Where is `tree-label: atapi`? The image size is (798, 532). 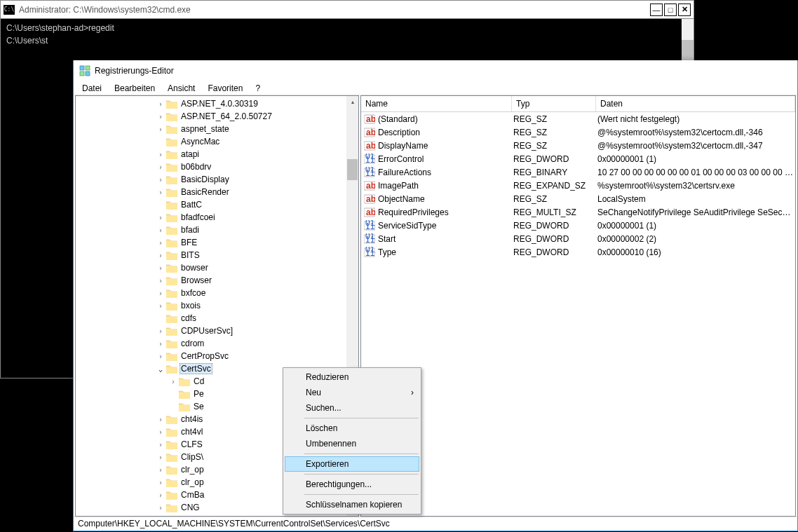
tree-label: atapi is located at coordinates (190, 154).